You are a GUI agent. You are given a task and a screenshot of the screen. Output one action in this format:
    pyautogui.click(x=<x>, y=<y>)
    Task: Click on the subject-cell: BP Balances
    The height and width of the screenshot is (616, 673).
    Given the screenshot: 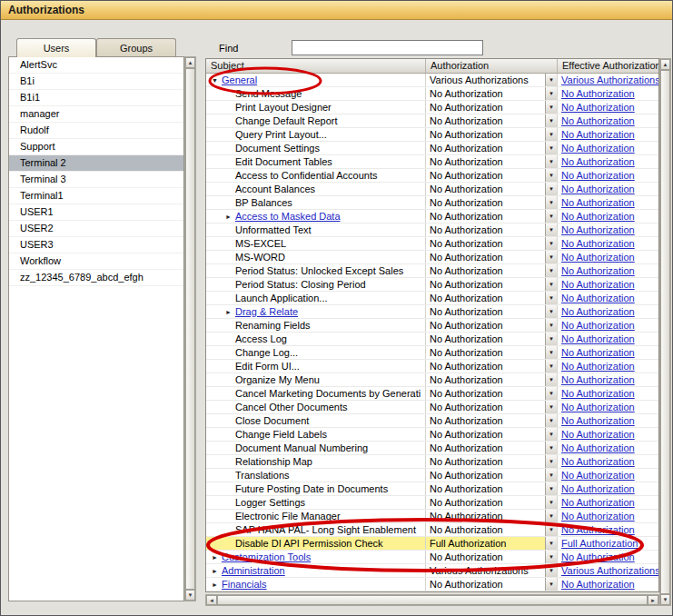 What is the action you would take?
    pyautogui.click(x=316, y=203)
    